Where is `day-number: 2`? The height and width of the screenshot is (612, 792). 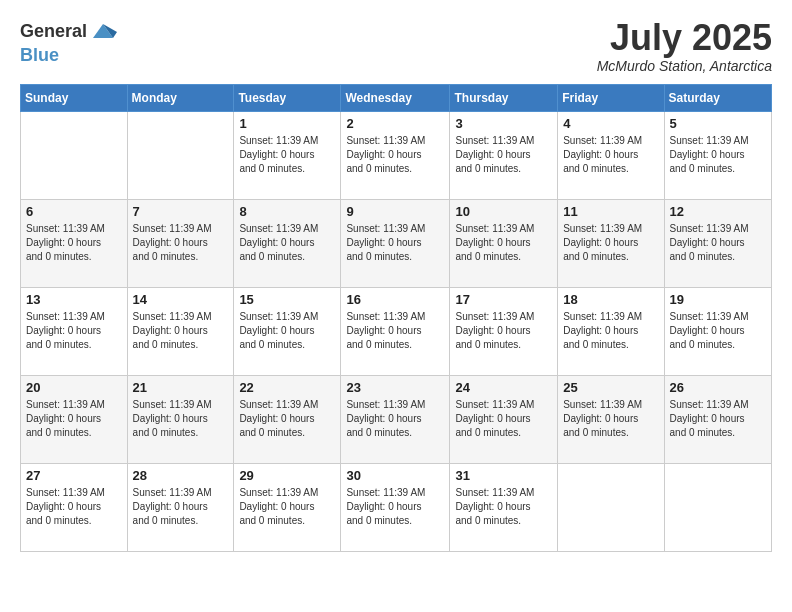
day-number: 2 is located at coordinates (395, 124).